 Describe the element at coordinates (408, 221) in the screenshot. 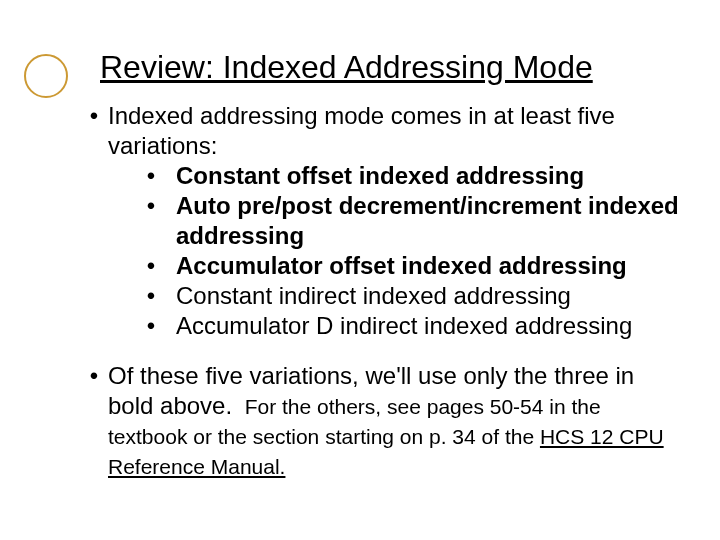

I see `variation-item: • Auto pre/post decrement/increment inde…` at that location.